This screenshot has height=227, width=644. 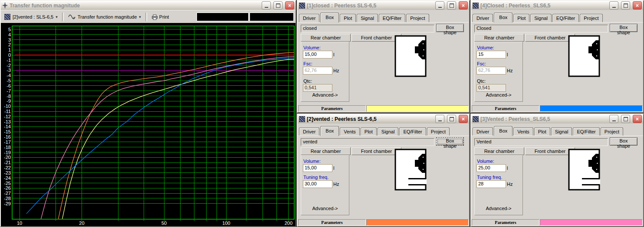 I want to click on y-tick-label: -24, so click(x=7, y=178).